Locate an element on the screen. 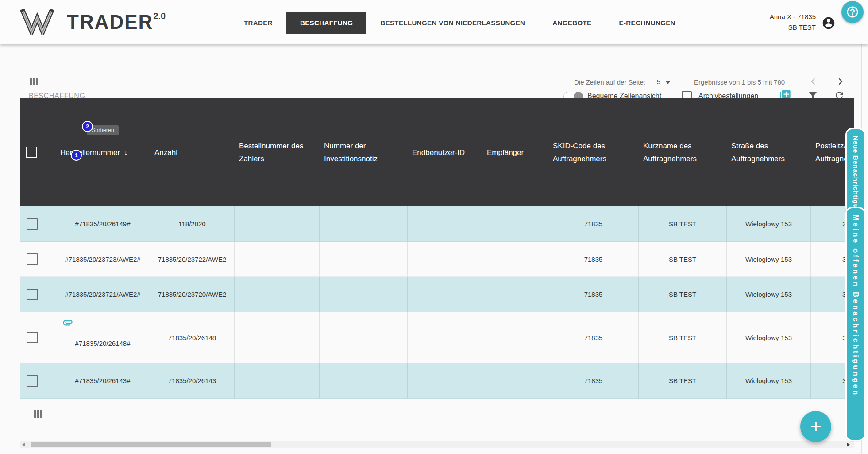 The image size is (868, 454). table-row: #71835/20/26143#71835/20/2614371835SB TE… is located at coordinates (437, 381).